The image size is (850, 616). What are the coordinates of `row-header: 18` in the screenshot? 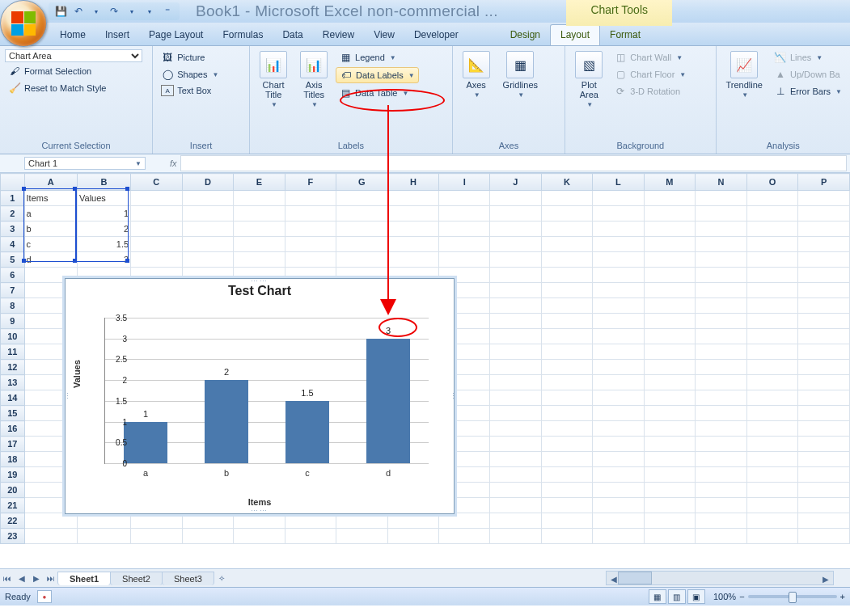 It's located at (13, 459).